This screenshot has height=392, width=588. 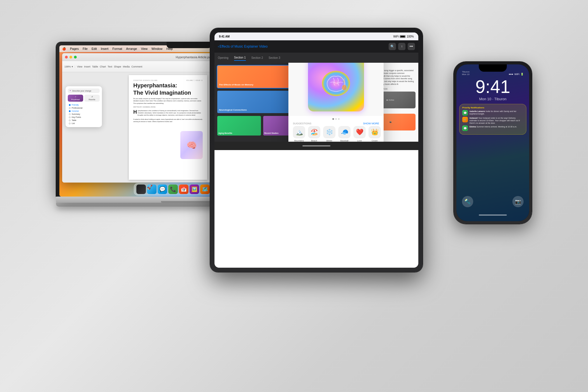 What do you see at coordinates (168, 101) in the screenshot?
I see `doc-body-intro: Do you easily conjure up mental imagery?…` at bounding box center [168, 101].